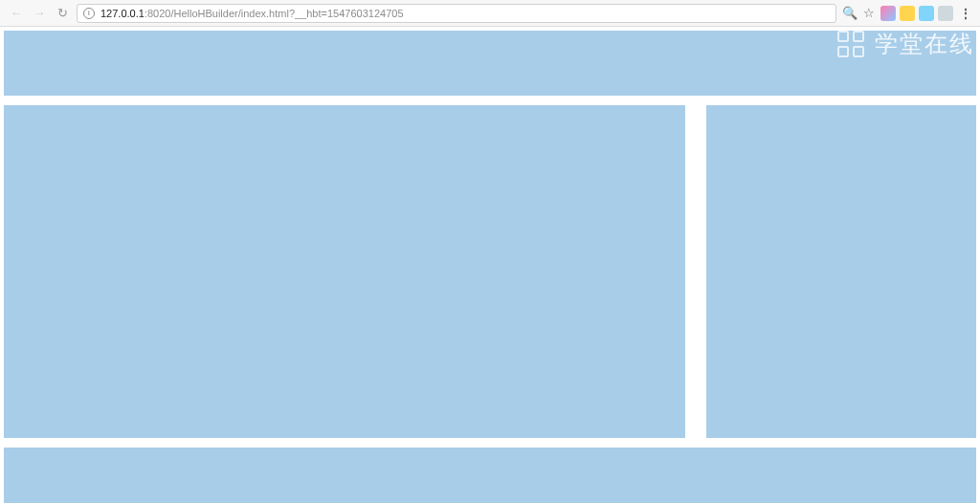  What do you see at coordinates (869, 13) in the screenshot?
I see `bookmark-star-icon: ☆` at bounding box center [869, 13].